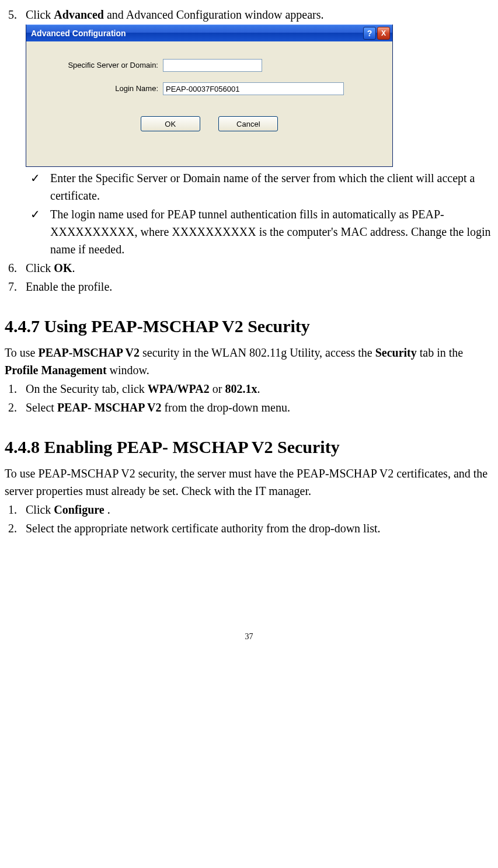 The width and height of the screenshot is (498, 868). What do you see at coordinates (17, 287) in the screenshot?
I see `step-number: 7.` at bounding box center [17, 287].